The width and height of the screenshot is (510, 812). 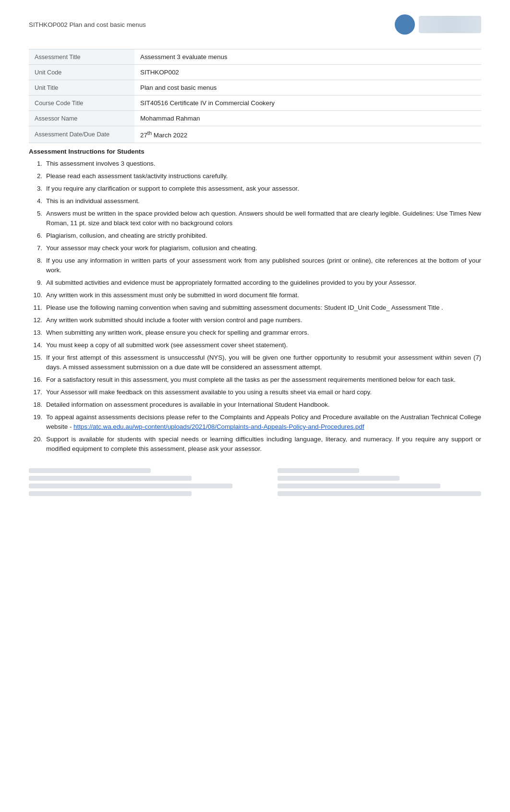 I want to click on instruction-item-17: 17.Your Assessor will make feedback on t…, so click(x=255, y=392).